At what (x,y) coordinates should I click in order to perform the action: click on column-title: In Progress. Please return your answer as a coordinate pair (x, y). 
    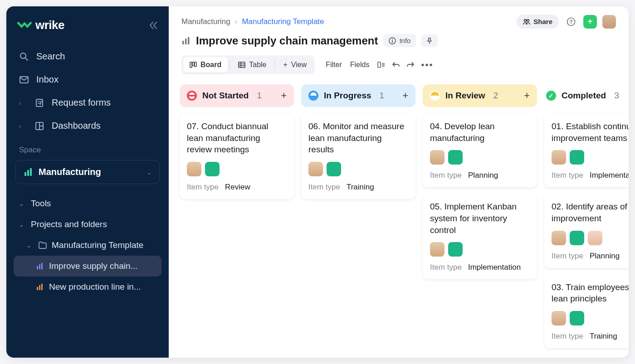
    Looking at the image, I should click on (347, 96).